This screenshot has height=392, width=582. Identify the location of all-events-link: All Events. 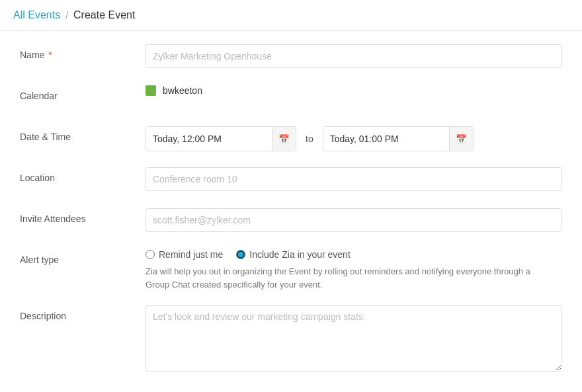
(37, 15).